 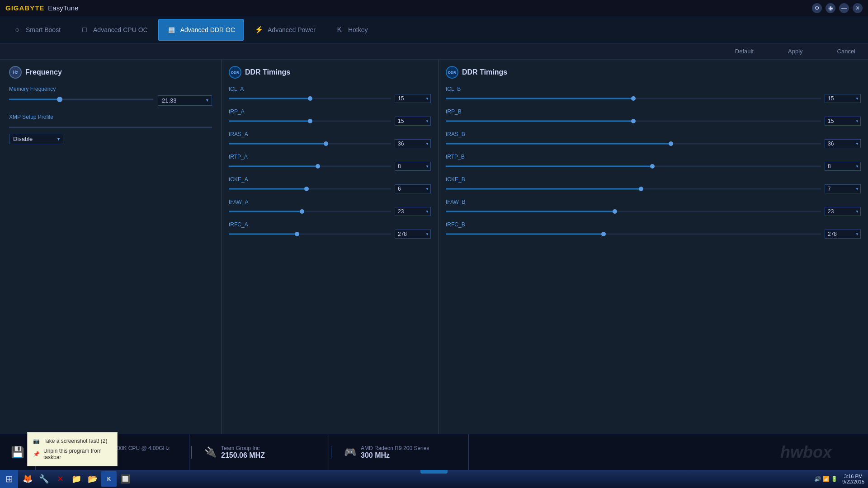 I want to click on timing-slider-tcl-a, so click(x=310, y=99).